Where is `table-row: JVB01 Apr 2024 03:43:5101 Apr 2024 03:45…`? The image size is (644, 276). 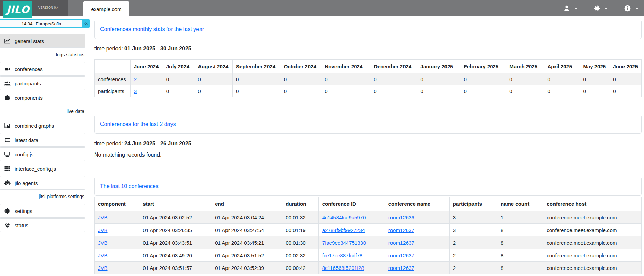
table-row: JVB01 Apr 2024 03:43:5101 Apr 2024 03:45… is located at coordinates (368, 243).